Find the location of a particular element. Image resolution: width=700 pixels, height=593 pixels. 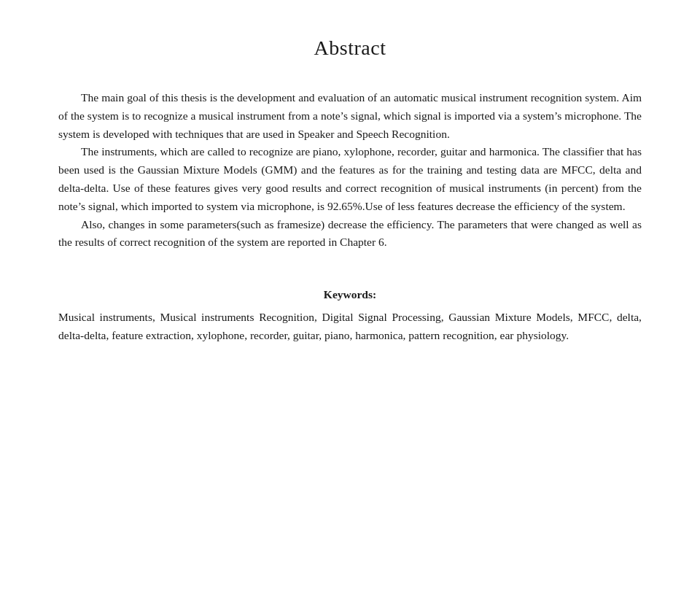

keywords-section: Keywords: Musical instruments, Musical i… is located at coordinates (350, 317).